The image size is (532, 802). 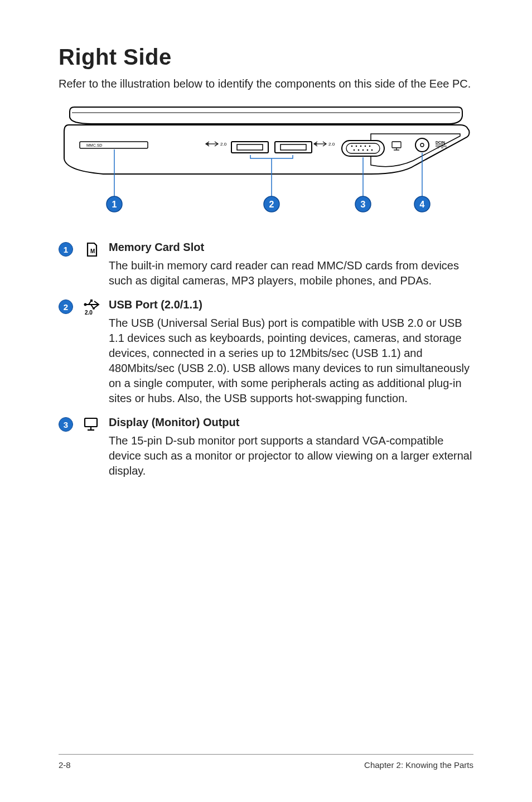 I want to click on memory-card-icon: M, so click(x=91, y=250).